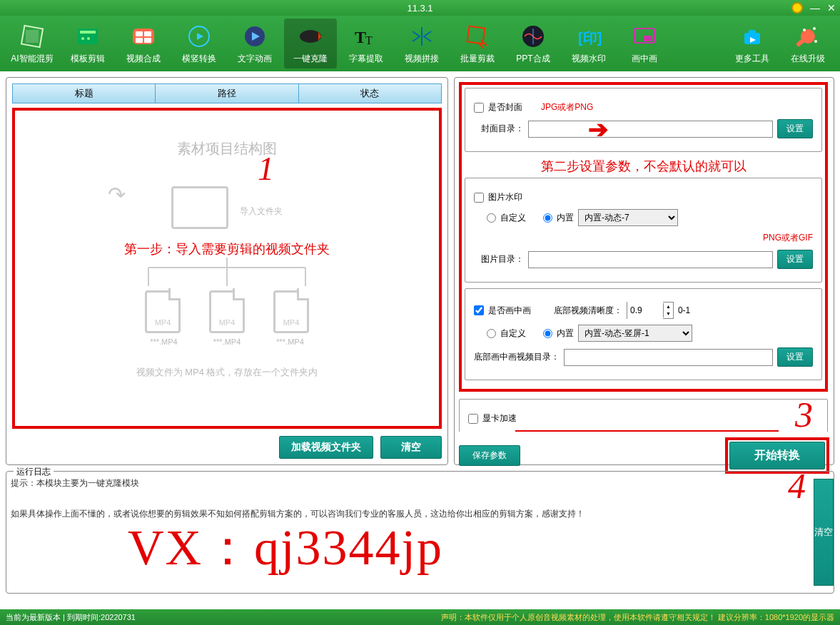 The image size is (840, 625). I want to click on pip-builtin-select: 内置-动态-竖屏-1, so click(635, 333).